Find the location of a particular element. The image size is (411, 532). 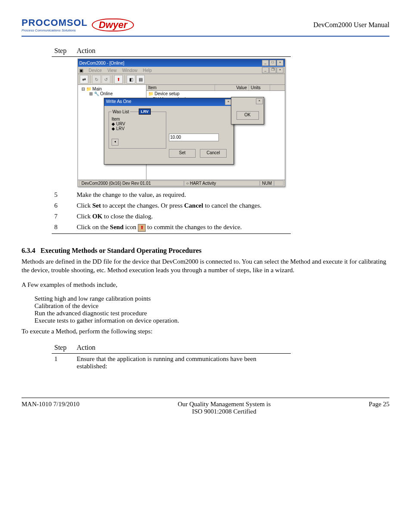

msg-close-icon: × is located at coordinates (259, 101).